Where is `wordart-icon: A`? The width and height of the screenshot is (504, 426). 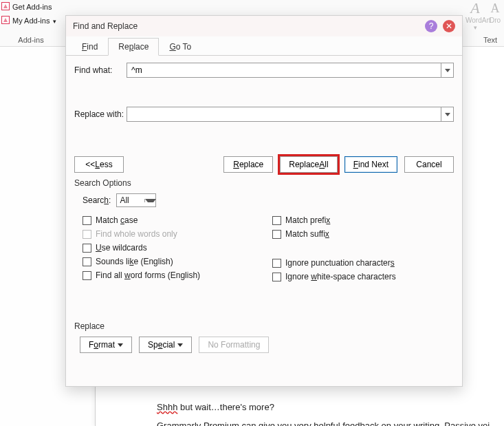 wordart-icon: A is located at coordinates (475, 8).